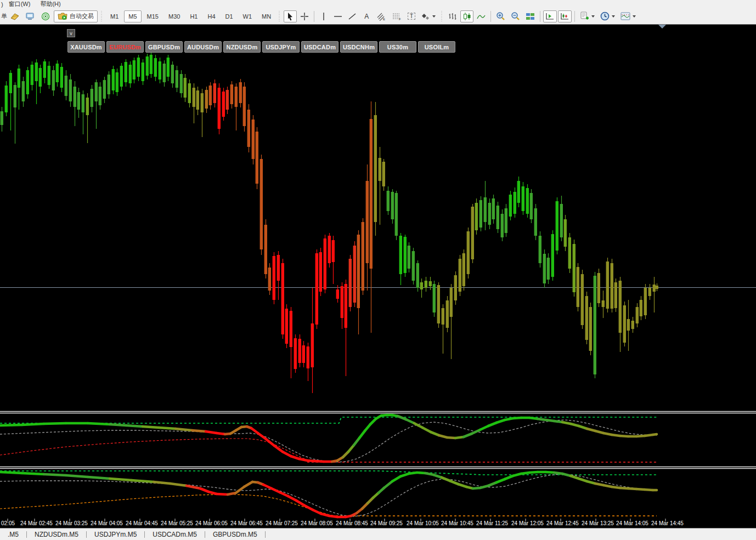 This screenshot has height=540, width=756. Describe the element at coordinates (628, 16) in the screenshot. I see `template-button` at that location.